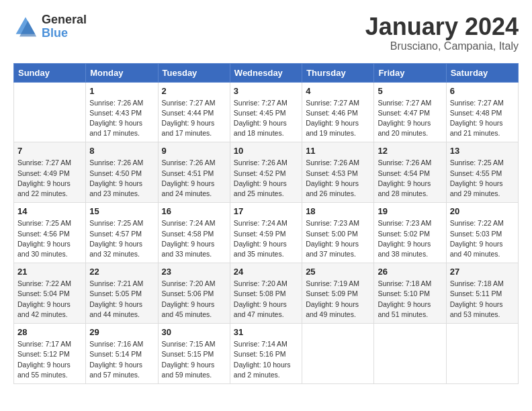 Image resolution: width=532 pixels, height=411 pixels. Describe the element at coordinates (64, 34) in the screenshot. I see `logo-blue-text: Blue` at that location.